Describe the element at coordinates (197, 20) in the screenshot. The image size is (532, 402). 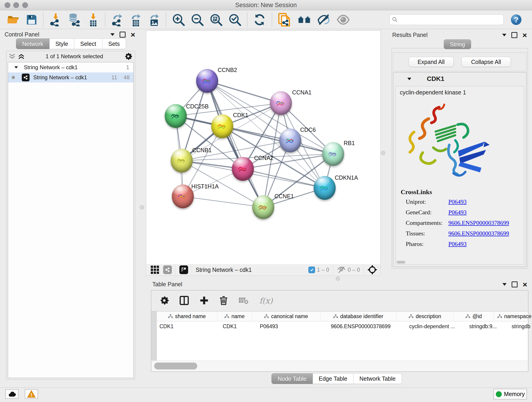
I see `zoom-out-button` at that location.